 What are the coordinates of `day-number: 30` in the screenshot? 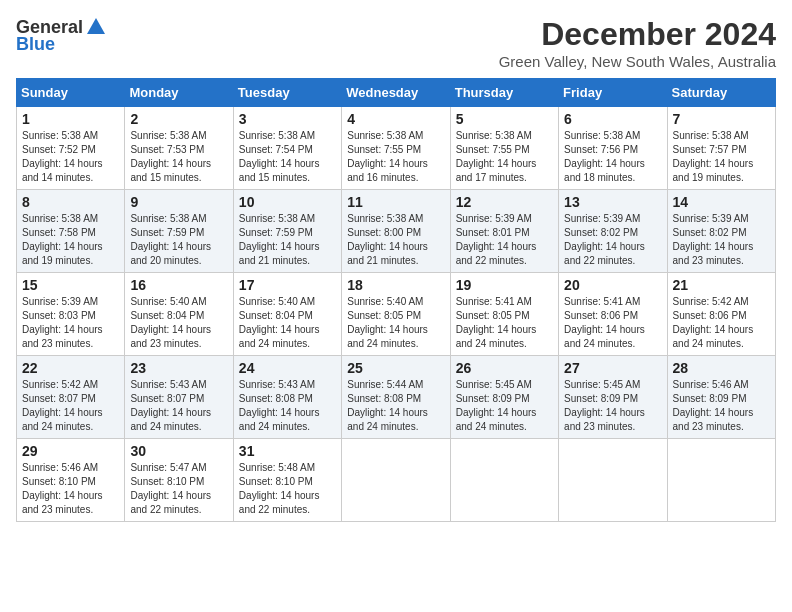 It's located at (178, 451).